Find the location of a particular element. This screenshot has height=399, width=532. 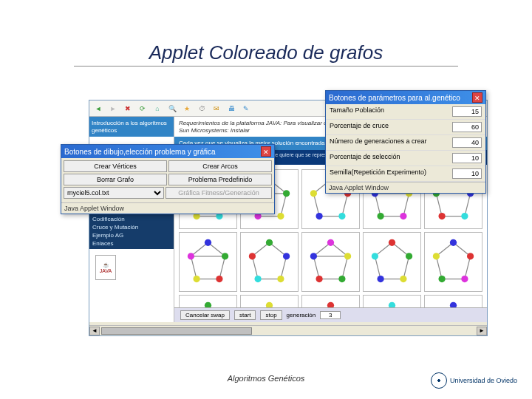

generations-input is located at coordinates (467, 143).